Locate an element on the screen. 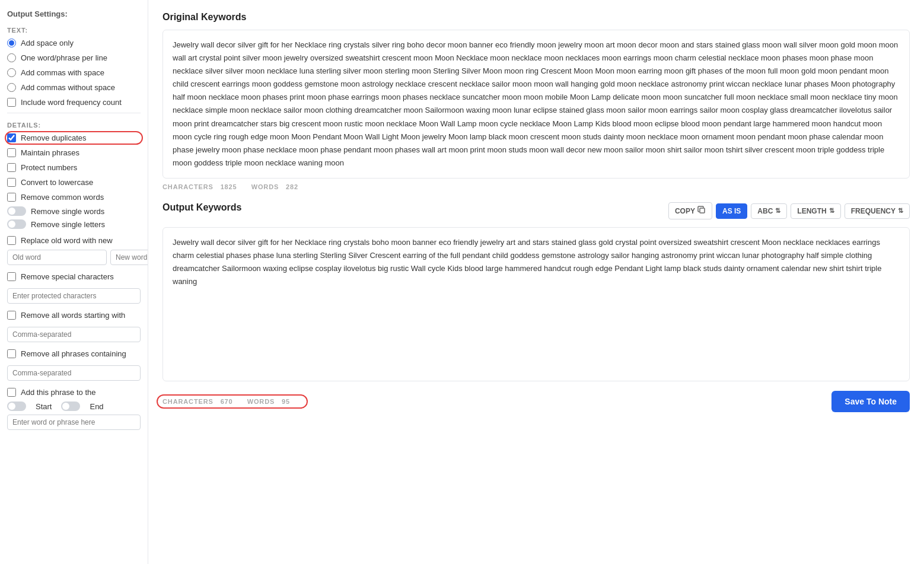 The width and height of the screenshot is (924, 564). output-header: Output Keywords COPY AS IS ABC is located at coordinates (536, 211).